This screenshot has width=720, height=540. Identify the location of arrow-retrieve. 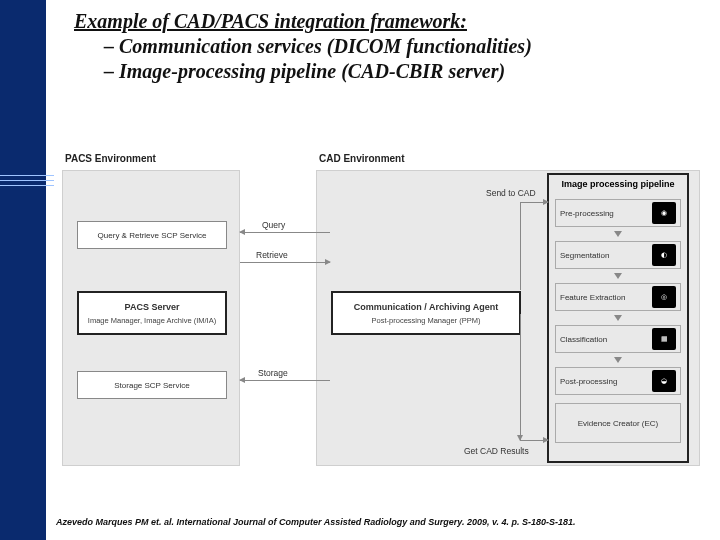
(285, 262).